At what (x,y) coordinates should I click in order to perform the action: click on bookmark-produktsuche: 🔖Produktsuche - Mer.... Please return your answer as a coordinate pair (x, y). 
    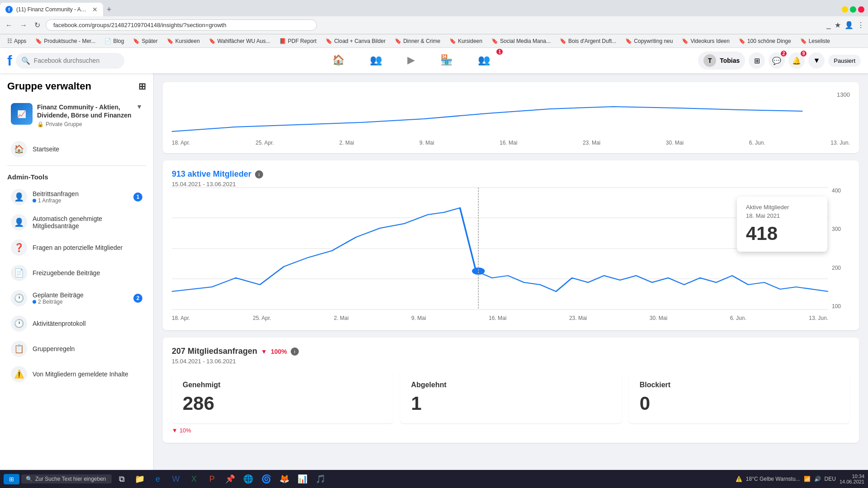
    Looking at the image, I should click on (65, 41).